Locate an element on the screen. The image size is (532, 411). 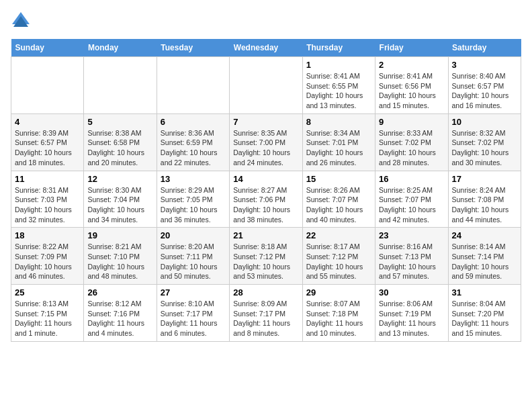
logo-icon is located at coordinates (21, 21).